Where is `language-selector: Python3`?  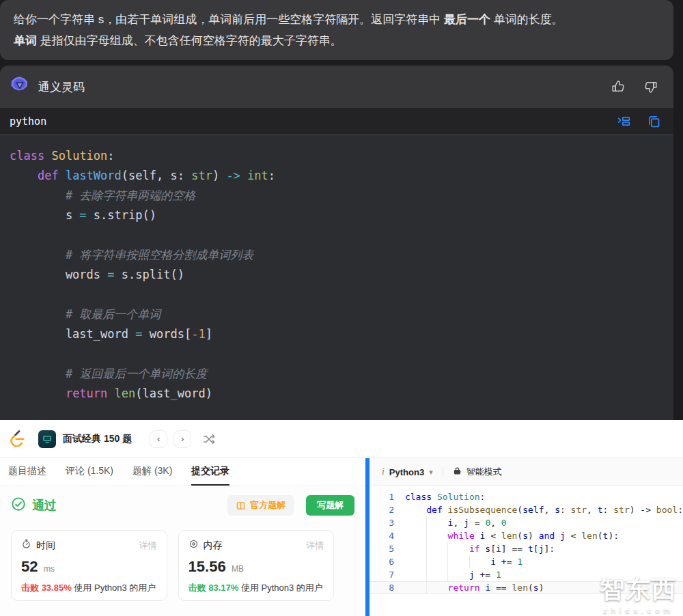
language-selector: Python3 is located at coordinates (407, 473).